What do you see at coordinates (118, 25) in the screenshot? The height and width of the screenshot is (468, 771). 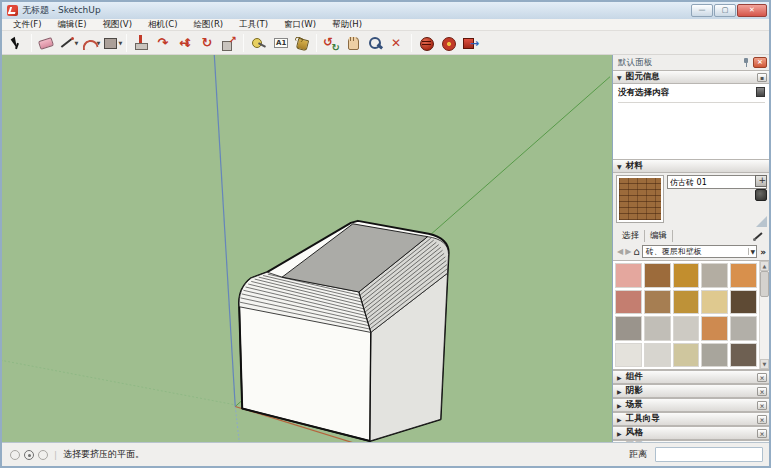 I see `menu-item-2: 视图(V)` at bounding box center [118, 25].